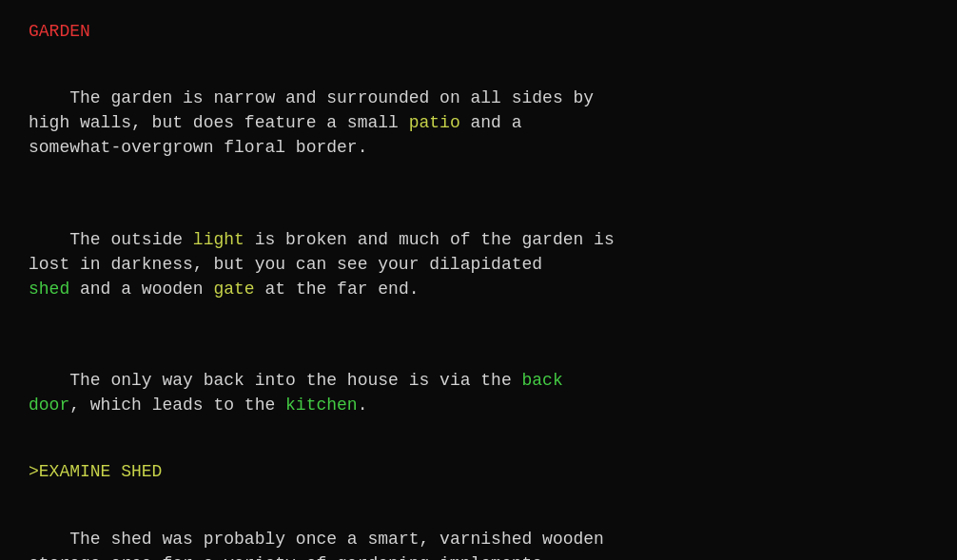 The width and height of the screenshot is (957, 560). I want to click on paragraph3-middle: , which leads to the, so click(177, 405).